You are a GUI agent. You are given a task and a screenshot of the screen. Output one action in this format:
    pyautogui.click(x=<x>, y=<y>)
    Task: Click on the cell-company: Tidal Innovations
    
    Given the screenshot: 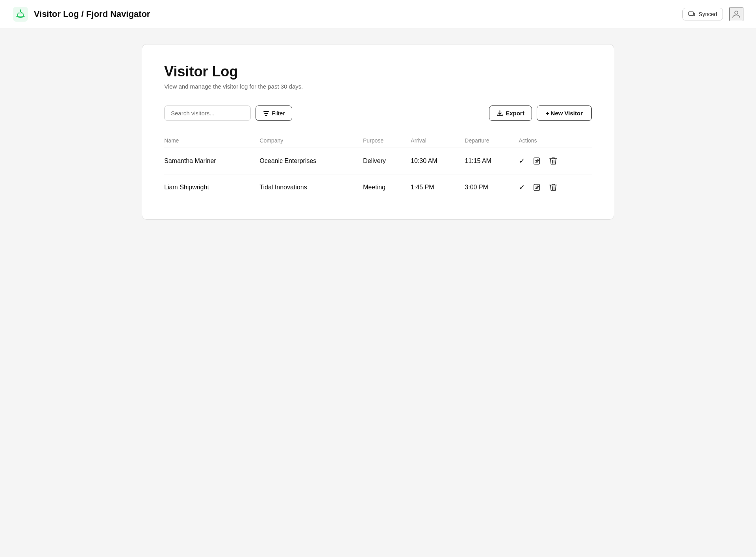 What is the action you would take?
    pyautogui.click(x=311, y=187)
    